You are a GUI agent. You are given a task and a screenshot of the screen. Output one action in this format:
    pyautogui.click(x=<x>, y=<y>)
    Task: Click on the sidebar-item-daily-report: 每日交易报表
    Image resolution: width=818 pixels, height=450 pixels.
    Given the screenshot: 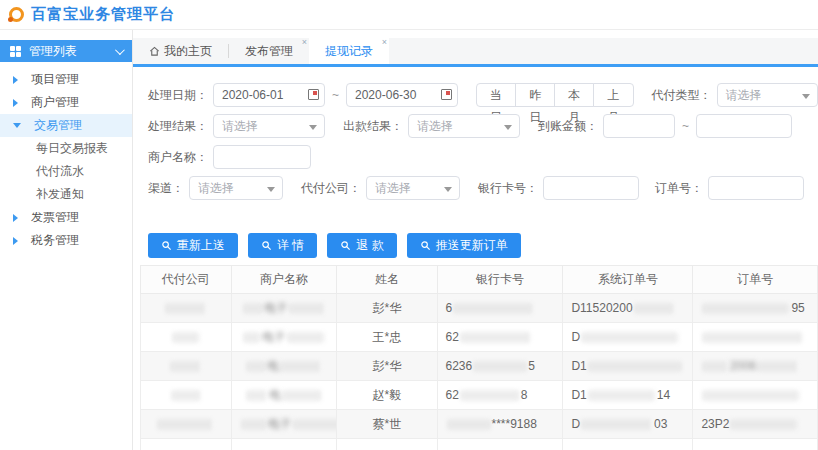 What is the action you would take?
    pyautogui.click(x=66, y=148)
    